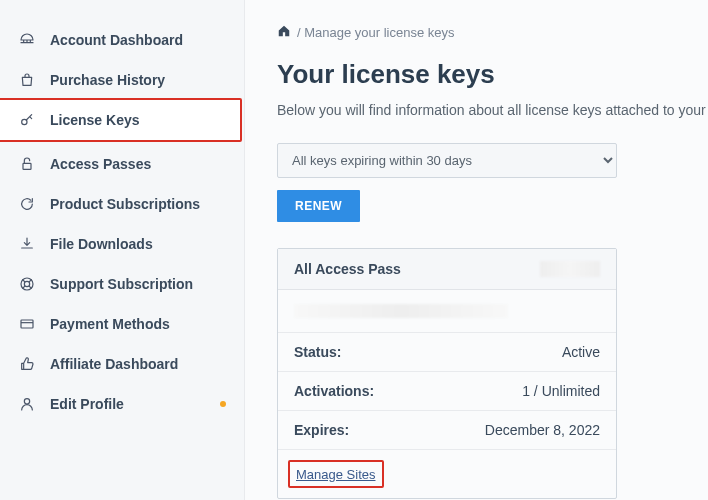 The image size is (708, 500). What do you see at coordinates (122, 164) in the screenshot?
I see `sidebar-item-access-passes: Access Passes` at bounding box center [122, 164].